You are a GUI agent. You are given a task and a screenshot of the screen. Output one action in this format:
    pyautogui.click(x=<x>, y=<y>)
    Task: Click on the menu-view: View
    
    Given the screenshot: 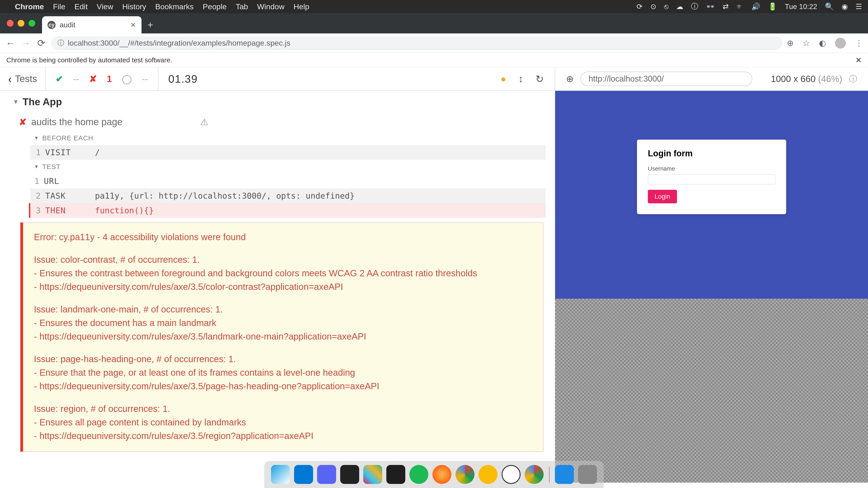 What is the action you would take?
    pyautogui.click(x=105, y=7)
    